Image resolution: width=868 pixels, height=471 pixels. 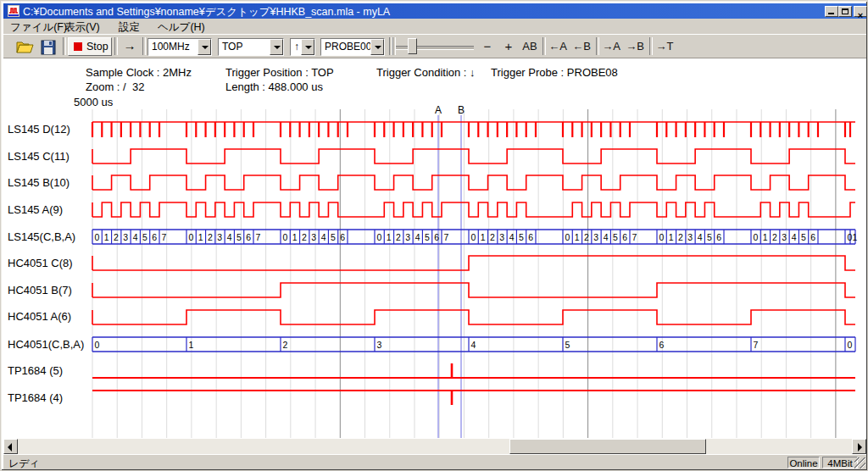 I want to click on cursor-b-label: B, so click(x=461, y=110).